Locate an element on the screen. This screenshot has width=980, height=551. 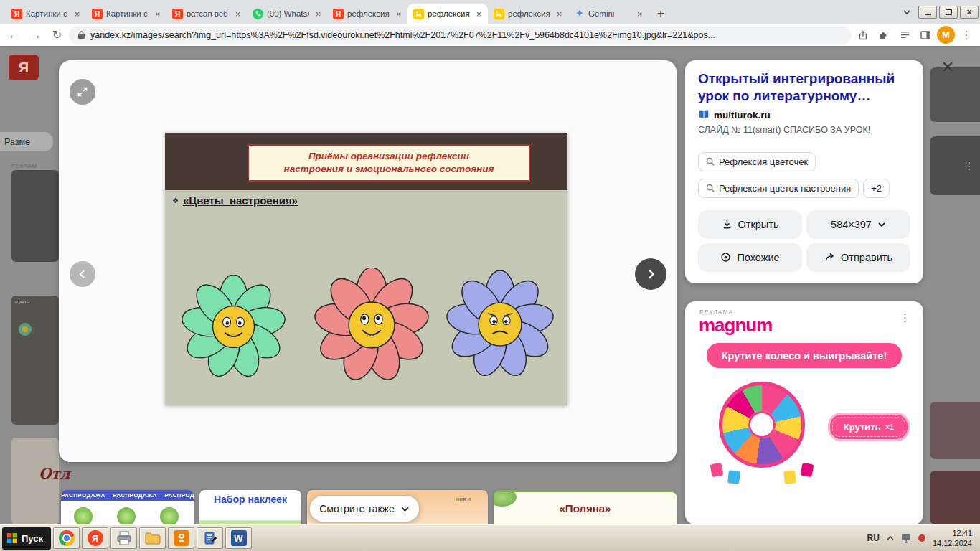
side-panel-button is located at coordinates (925, 35).